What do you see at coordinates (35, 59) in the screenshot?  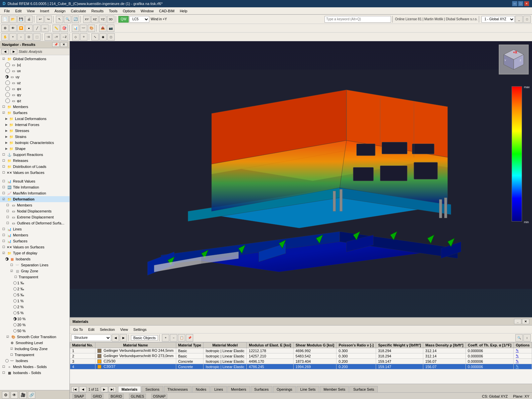 I see `nav-global-deformations: ☑ 📁 Global Deformations` at bounding box center [35, 59].